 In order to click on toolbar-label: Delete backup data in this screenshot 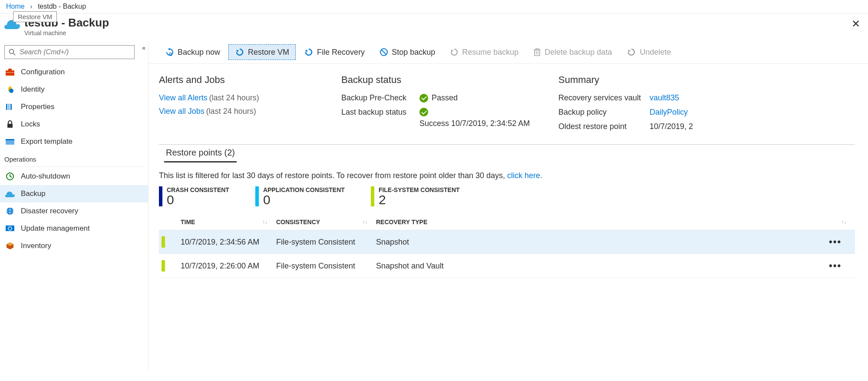, I will do `click(578, 52)`.